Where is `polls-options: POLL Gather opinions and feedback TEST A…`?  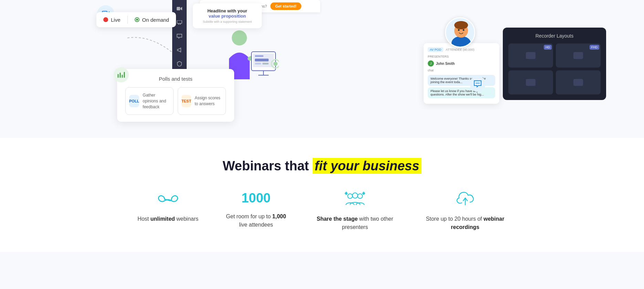 polls-options: POLL Gather opinions and feedback TEST A… is located at coordinates (176, 101).